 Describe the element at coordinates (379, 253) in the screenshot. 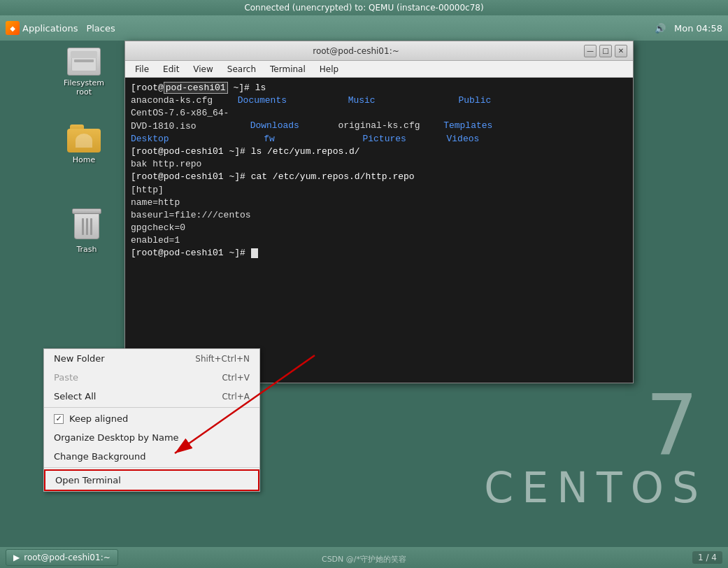

I see `terminal-line-cursor: [root@pod-ceshi01 ~]#` at that location.